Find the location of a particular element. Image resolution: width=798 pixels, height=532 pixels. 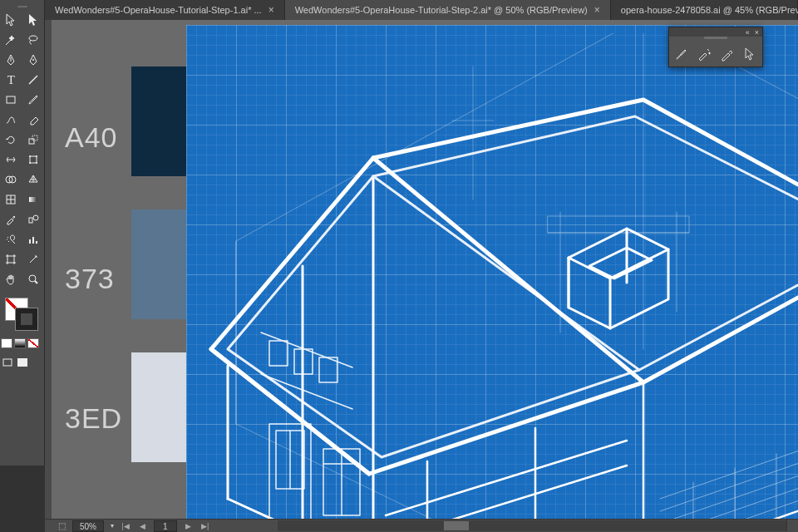

slice-tool is located at coordinates (33, 259).